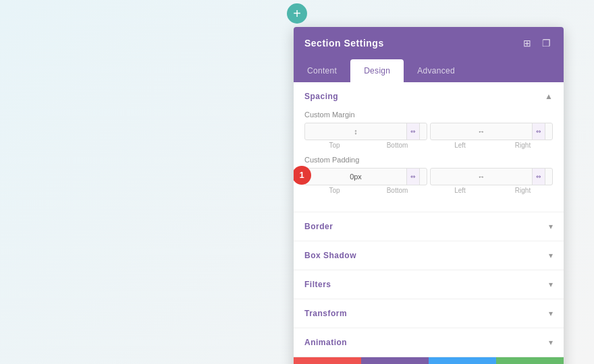 The height and width of the screenshot is (364, 594). I want to click on margin-tb-labels: Top Bottom, so click(366, 146).